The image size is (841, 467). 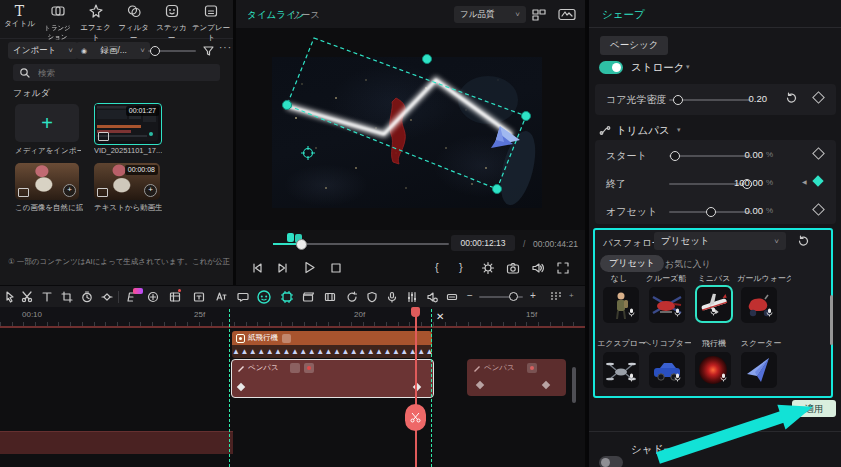 I want to click on preview-size-slider, so click(x=172, y=50).